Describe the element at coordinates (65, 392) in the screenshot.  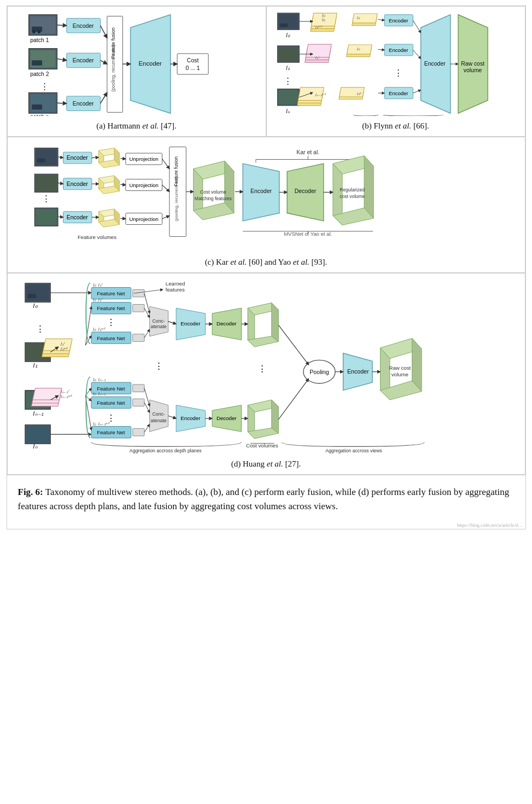
I see `svg-text: Iₙ₋₁ˡ` at that location.